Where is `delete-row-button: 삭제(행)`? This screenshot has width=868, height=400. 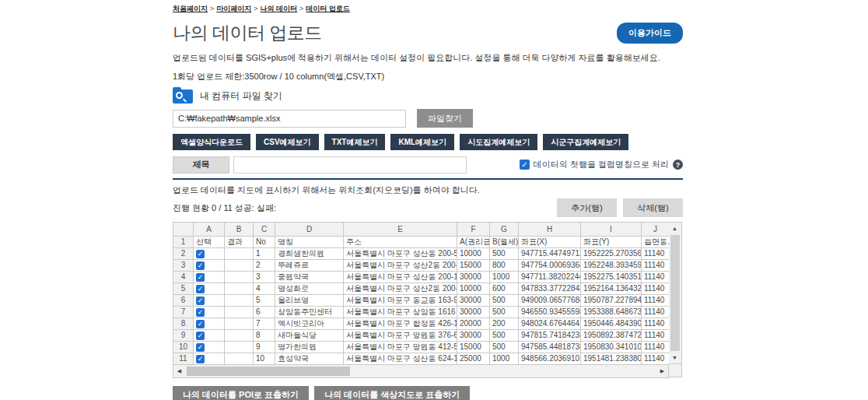 delete-row-button: 삭제(행) is located at coordinates (653, 208).